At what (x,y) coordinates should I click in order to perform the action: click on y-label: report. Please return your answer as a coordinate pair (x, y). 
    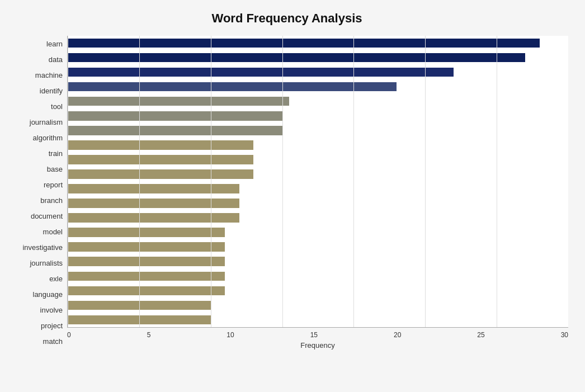
    Looking at the image, I should click on (53, 185).